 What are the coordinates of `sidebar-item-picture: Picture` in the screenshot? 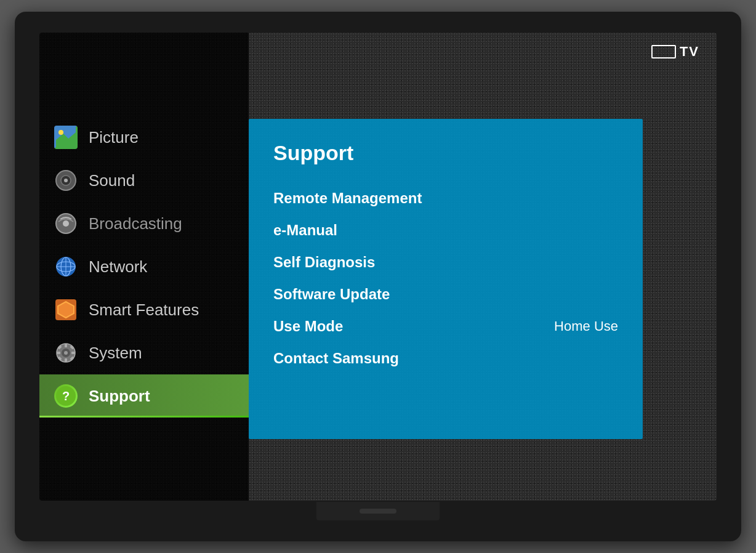 It's located at (144, 137).